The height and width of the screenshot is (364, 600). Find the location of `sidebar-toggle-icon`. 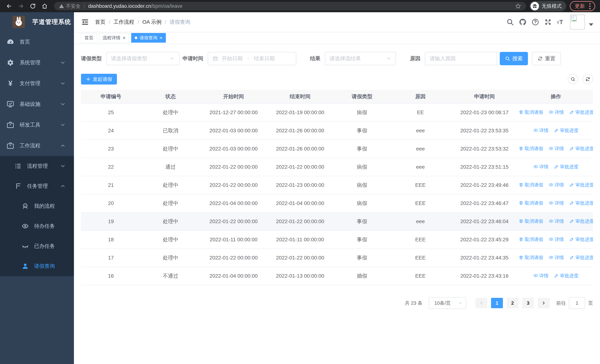

sidebar-toggle-icon is located at coordinates (85, 22).